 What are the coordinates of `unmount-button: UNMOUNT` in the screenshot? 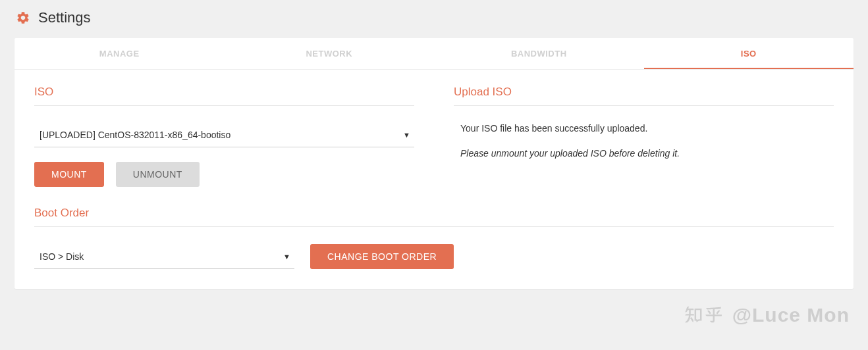 It's located at (158, 174).